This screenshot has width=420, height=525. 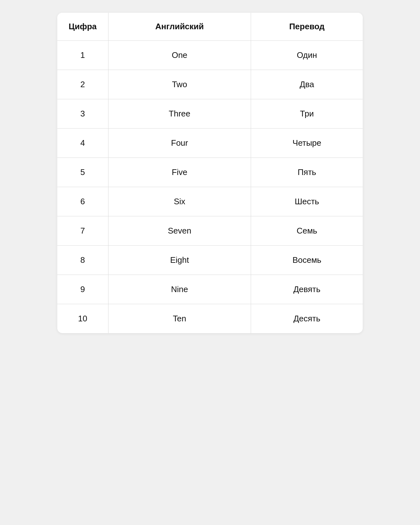 What do you see at coordinates (210, 27) in the screenshot?
I see `table-header-row: Цифра Английский Перевод` at bounding box center [210, 27].